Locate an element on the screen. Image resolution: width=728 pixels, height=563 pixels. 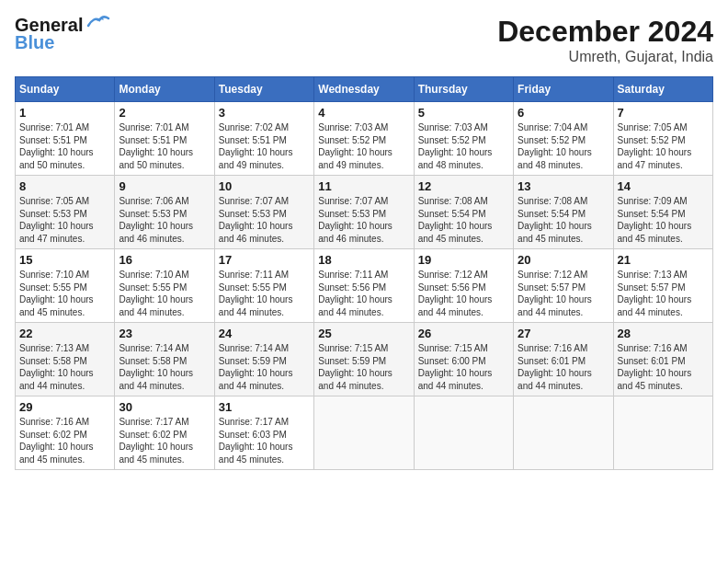
day-number: 9 is located at coordinates (164, 186).